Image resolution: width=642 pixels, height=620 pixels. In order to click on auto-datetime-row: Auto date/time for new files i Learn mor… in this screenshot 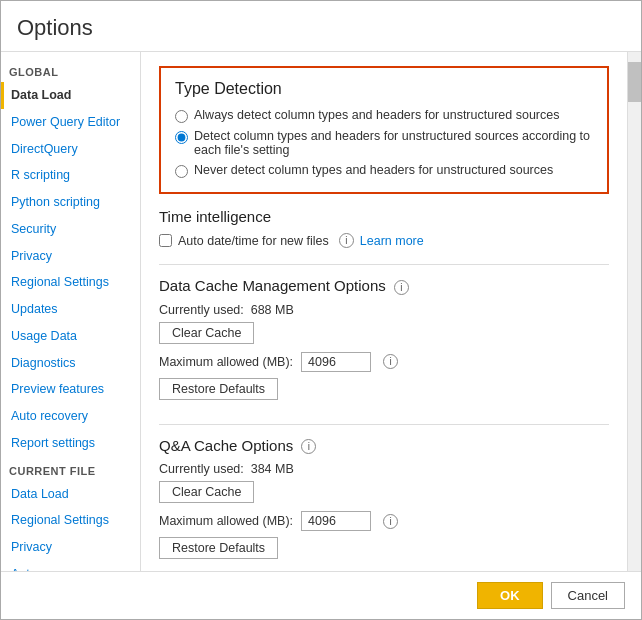, I will do `click(384, 240)`.